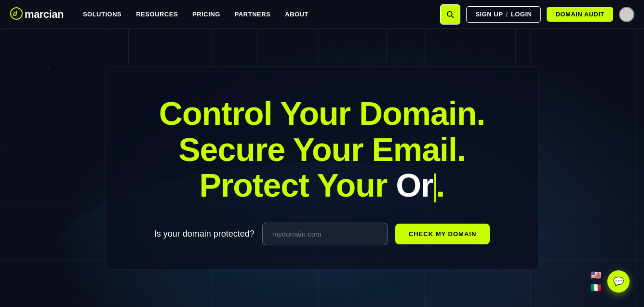  What do you see at coordinates (16, 14) in the screenshot?
I see `logo-symbol: d` at bounding box center [16, 14].